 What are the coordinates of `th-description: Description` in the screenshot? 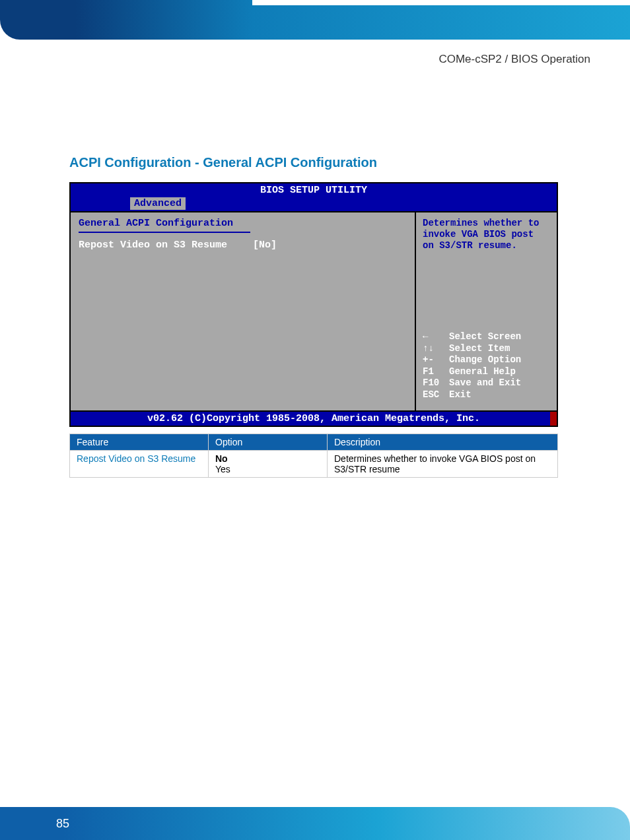 It's located at (442, 442).